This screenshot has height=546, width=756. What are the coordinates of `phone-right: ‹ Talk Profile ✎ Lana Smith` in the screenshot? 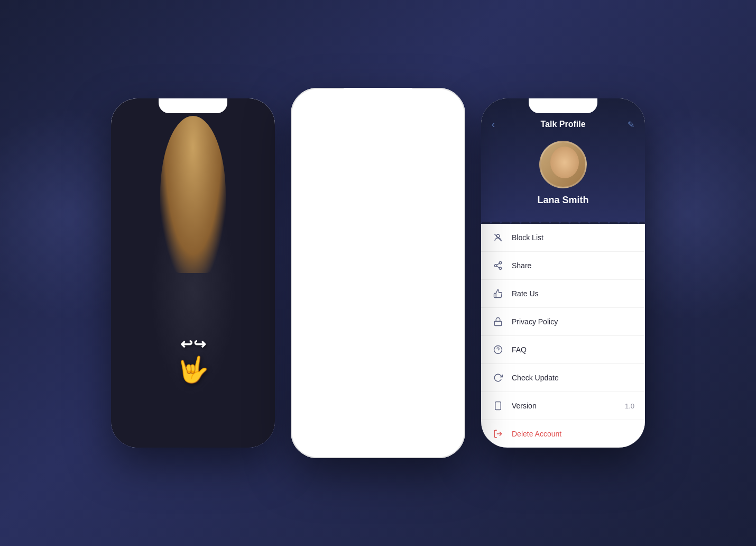 It's located at (563, 273).